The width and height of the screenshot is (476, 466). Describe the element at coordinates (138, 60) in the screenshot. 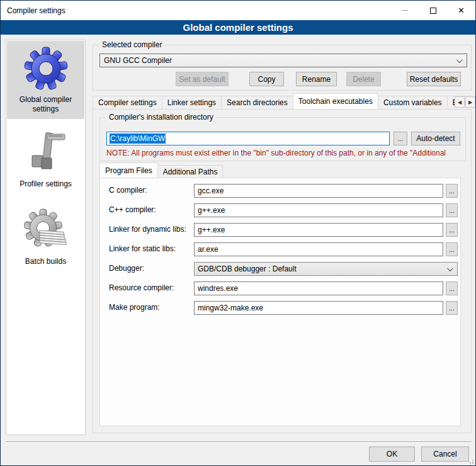

I see `compiler-select-value: GNU GCC Compiler` at that location.